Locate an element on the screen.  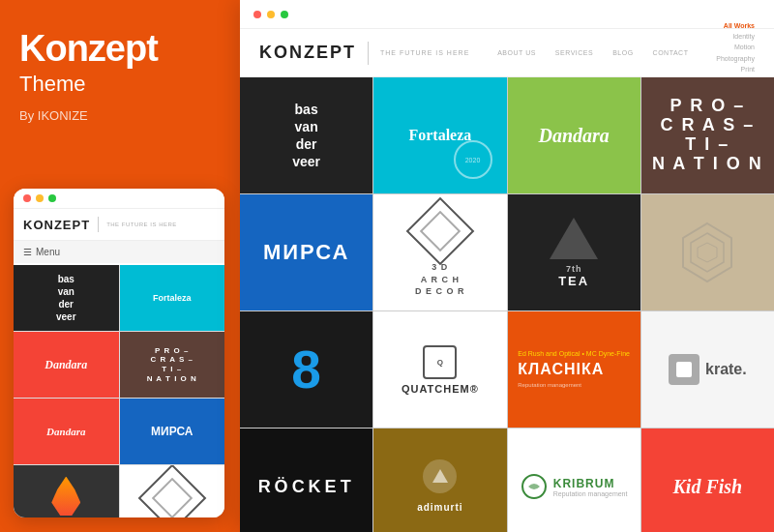
desktop-tagline: THE FUTURE IS HERE is located at coordinates (425, 52).